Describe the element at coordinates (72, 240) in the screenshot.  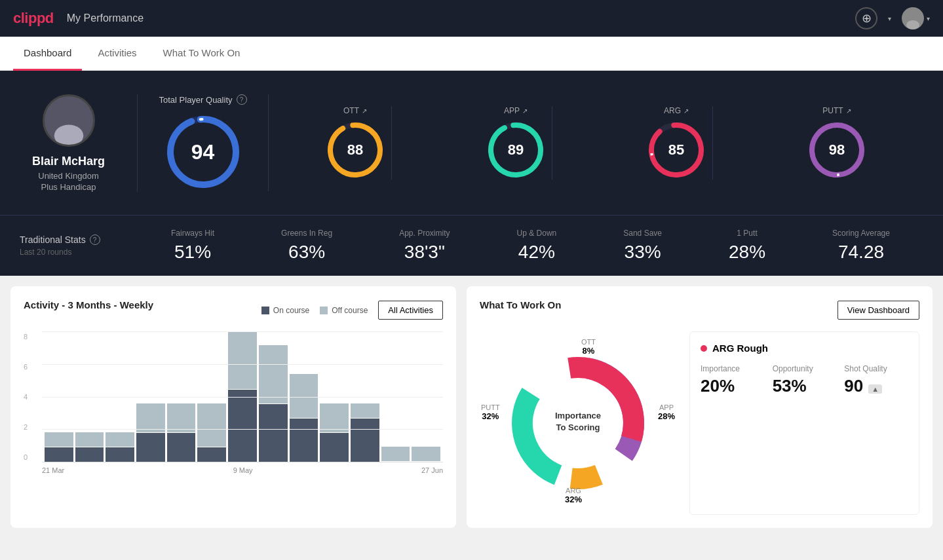
I see `trad-stats-title: Traditional Stats ?` at that location.